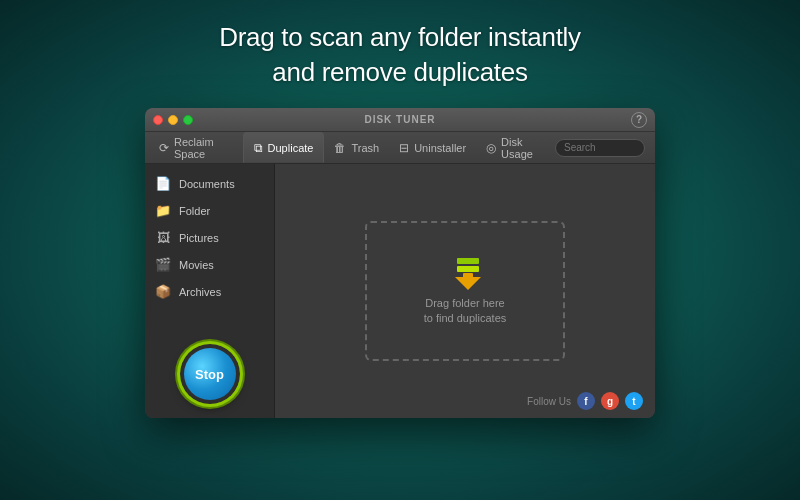  Describe the element at coordinates (200, 292) in the screenshot. I see `sidebar-archives-label: Archives` at that location.